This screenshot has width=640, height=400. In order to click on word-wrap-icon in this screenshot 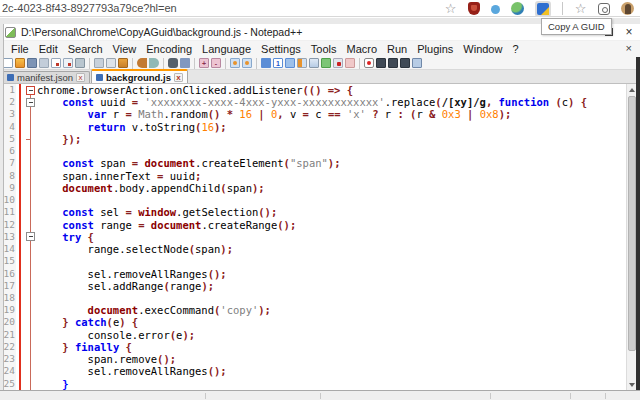, I will do `click(266, 63)`.